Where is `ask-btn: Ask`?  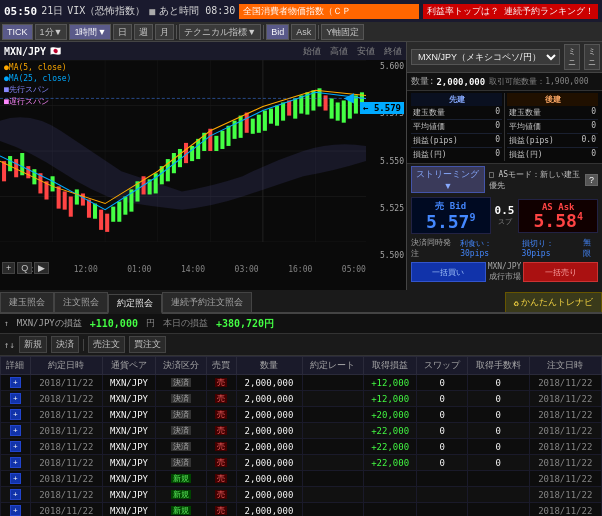
ask-btn: Ask is located at coordinates (304, 32).